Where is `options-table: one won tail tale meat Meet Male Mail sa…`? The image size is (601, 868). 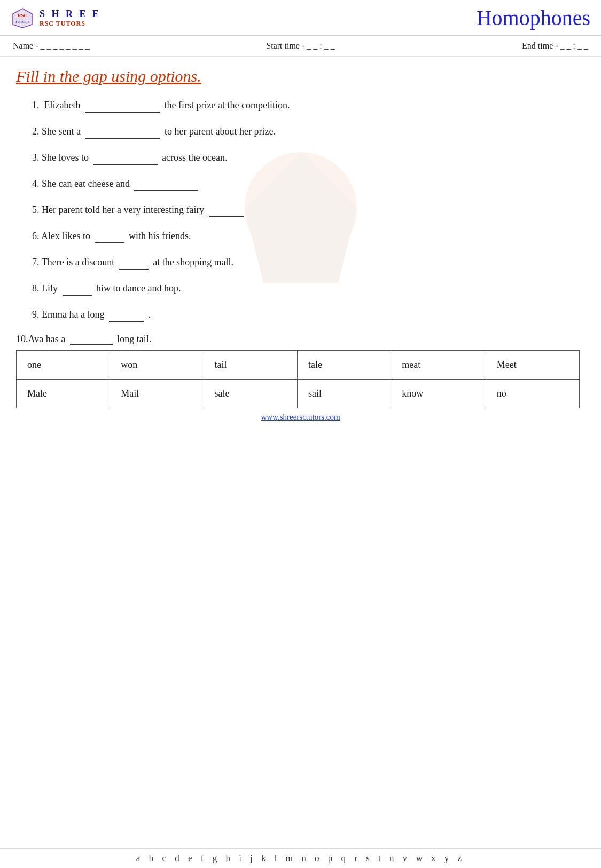
options-table: one won tail tale meat Meet Male Mail sa… is located at coordinates (298, 379).